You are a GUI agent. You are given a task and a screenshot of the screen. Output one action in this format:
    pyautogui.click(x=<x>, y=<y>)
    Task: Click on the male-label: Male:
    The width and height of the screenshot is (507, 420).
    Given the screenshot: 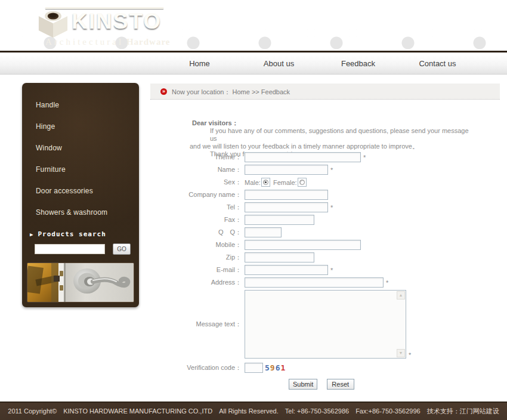 What is the action you would take?
    pyautogui.click(x=253, y=183)
    